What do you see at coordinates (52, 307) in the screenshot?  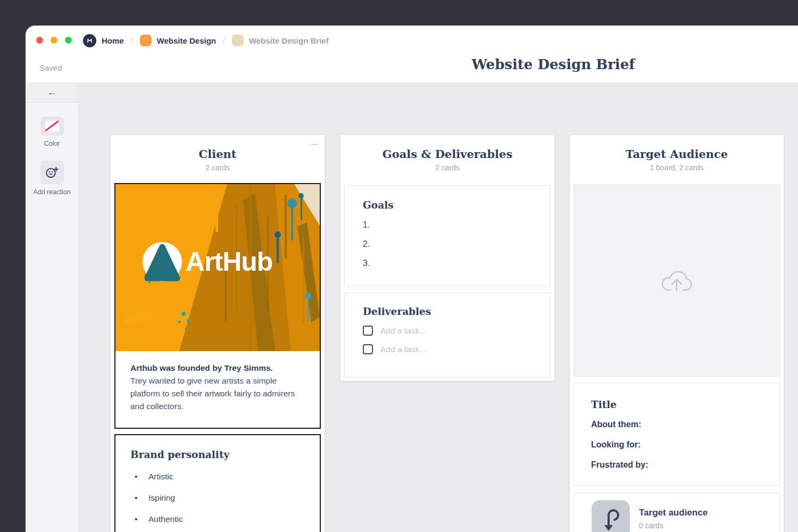 I see `toolbar-sidebar: ← Color Add reaction` at bounding box center [52, 307].